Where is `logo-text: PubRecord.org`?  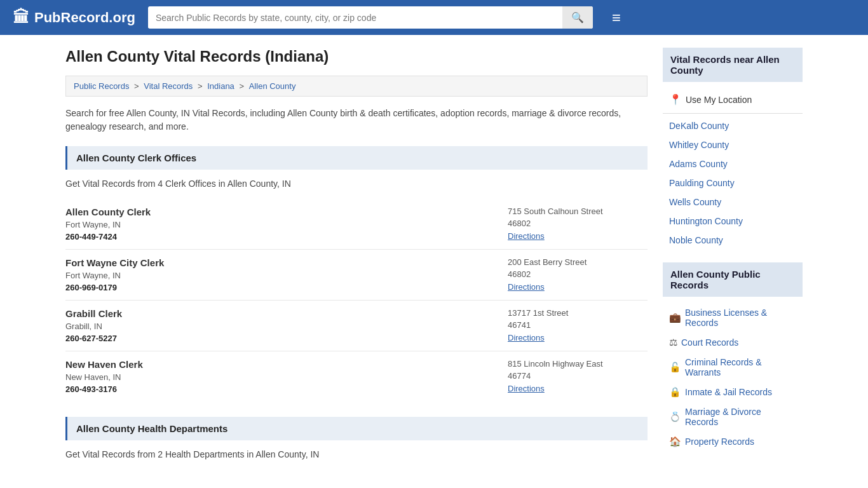
logo-text: PubRecord.org is located at coordinates (85, 18).